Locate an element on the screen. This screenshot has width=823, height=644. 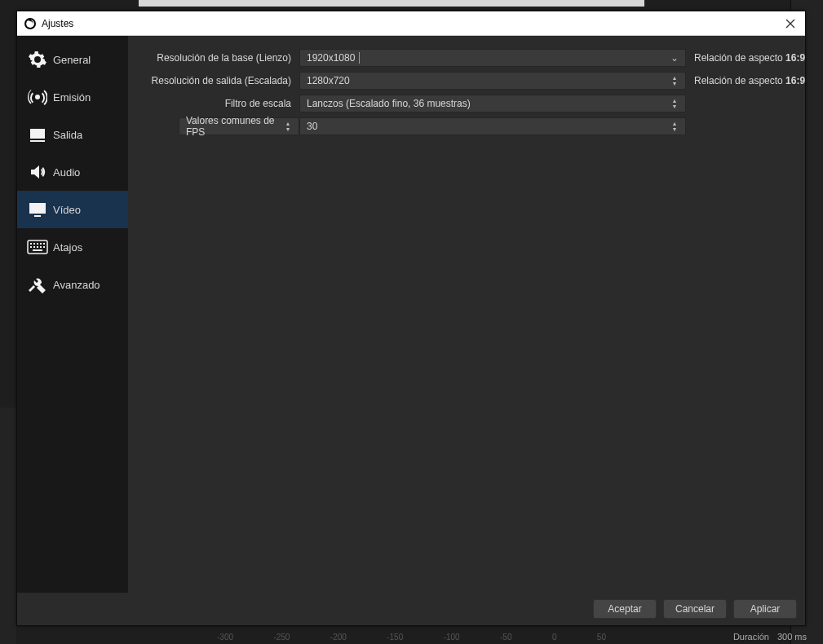
dialog-footer: Aceptar Cancelar Aplicar is located at coordinates (411, 609).